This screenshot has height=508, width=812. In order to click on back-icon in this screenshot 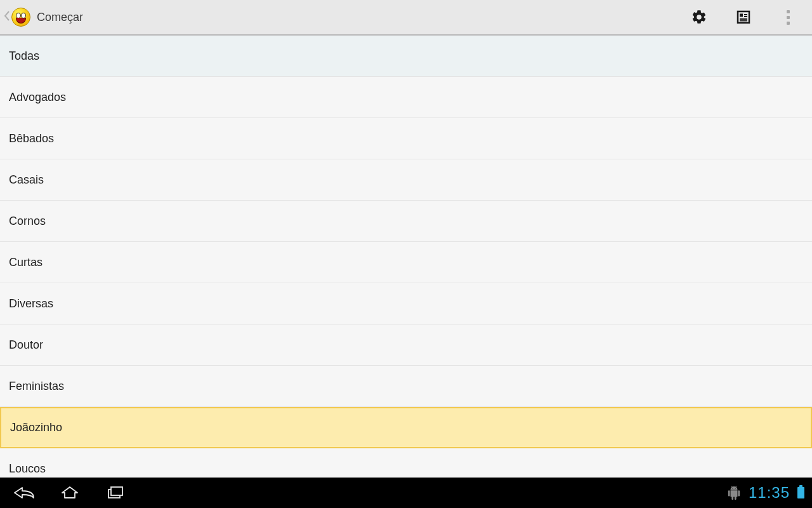, I will do `click(24, 493)`.